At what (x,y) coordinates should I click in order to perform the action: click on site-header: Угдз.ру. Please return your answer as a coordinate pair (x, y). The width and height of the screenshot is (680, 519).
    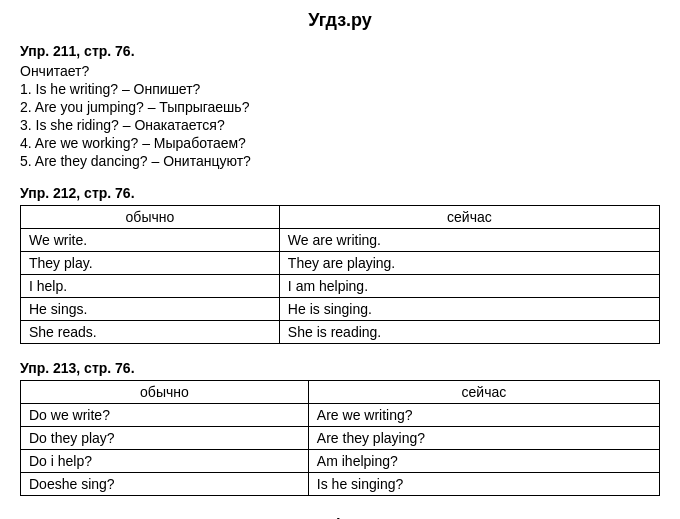
    Looking at the image, I should click on (340, 20).